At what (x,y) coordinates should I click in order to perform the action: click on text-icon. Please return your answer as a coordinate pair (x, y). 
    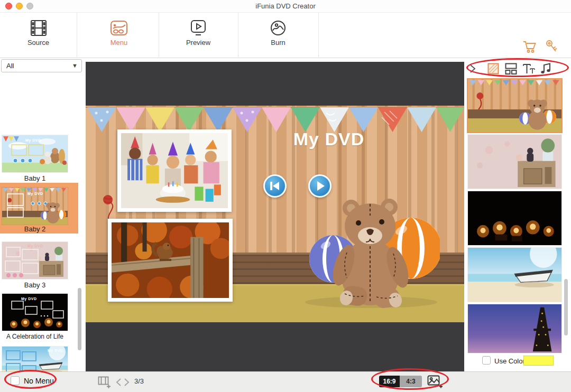
    Looking at the image, I should click on (529, 69).